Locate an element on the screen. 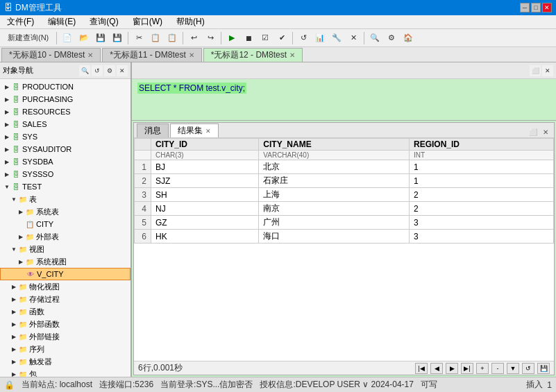  tb-tools: 🔧 is located at coordinates (337, 38).